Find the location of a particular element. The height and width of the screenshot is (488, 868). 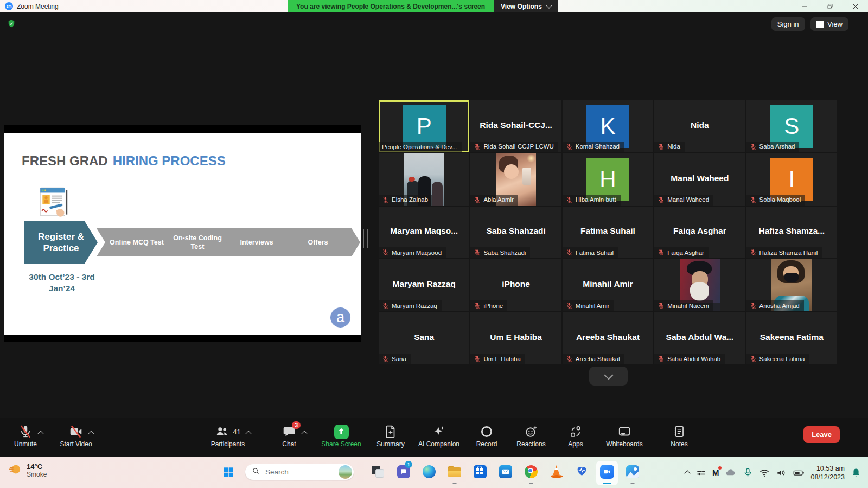

taskbar-file-explorer-icon is located at coordinates (455, 473).